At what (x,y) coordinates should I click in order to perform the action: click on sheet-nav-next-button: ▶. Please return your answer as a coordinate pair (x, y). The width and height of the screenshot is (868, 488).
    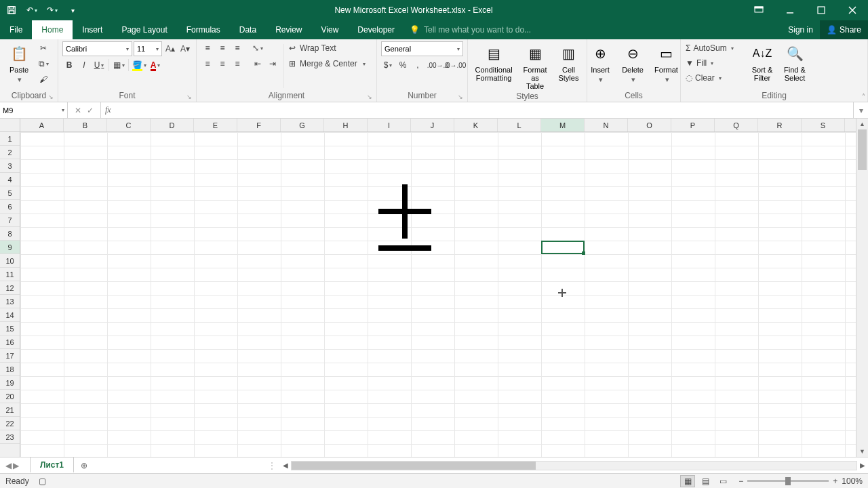
    Looking at the image, I should click on (16, 466).